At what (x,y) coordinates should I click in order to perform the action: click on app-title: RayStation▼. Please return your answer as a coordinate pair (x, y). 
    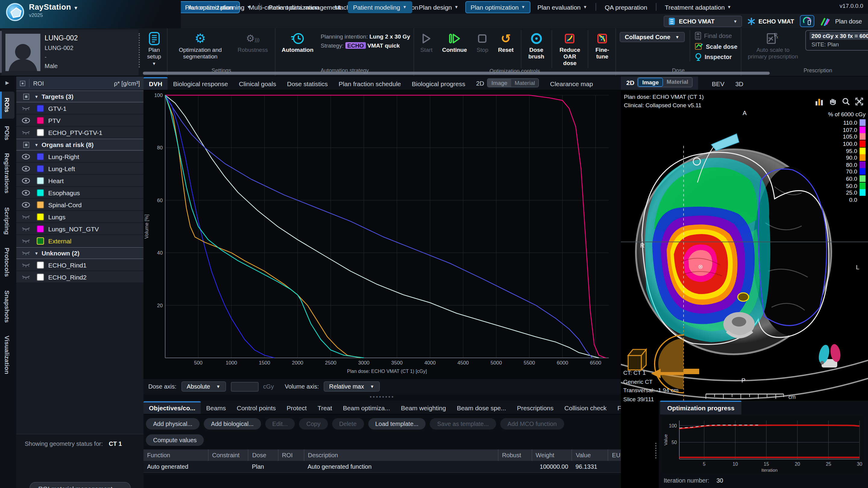
    Looking at the image, I should click on (54, 7).